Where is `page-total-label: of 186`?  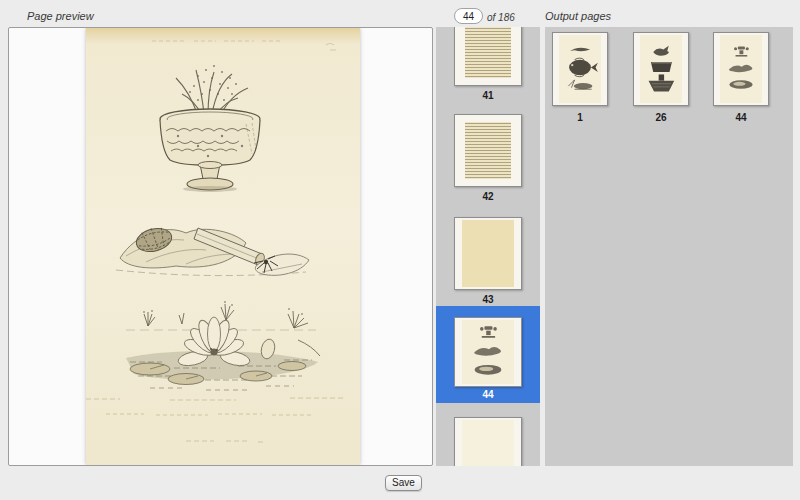
page-total-label: of 186 is located at coordinates (501, 18).